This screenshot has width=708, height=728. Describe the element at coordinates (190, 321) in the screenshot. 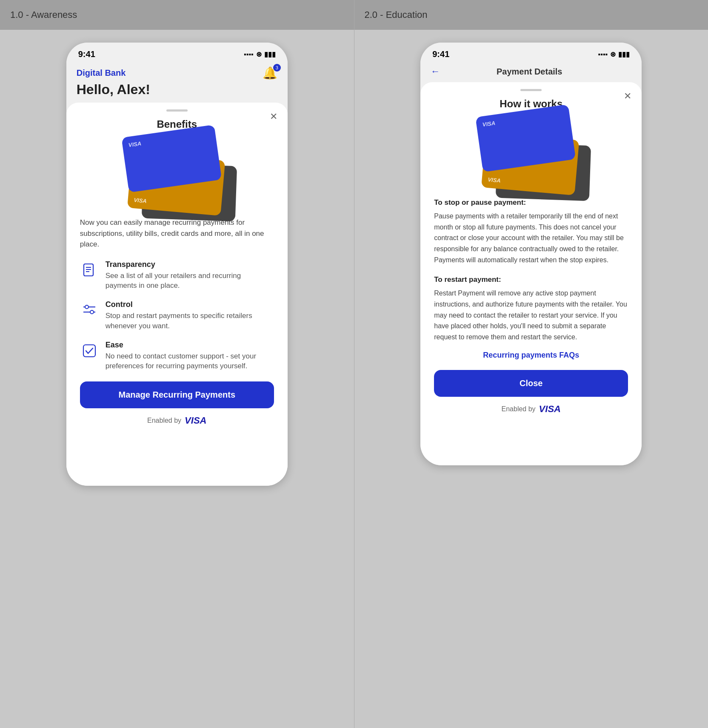

I see `control-desc: Stop and restart payments to specific re…` at that location.